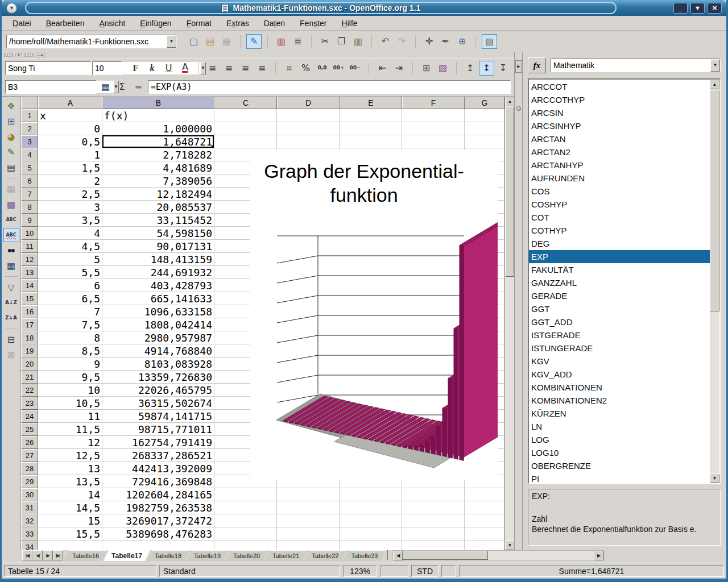  I want to click on row-header-20: 20, so click(30, 364).